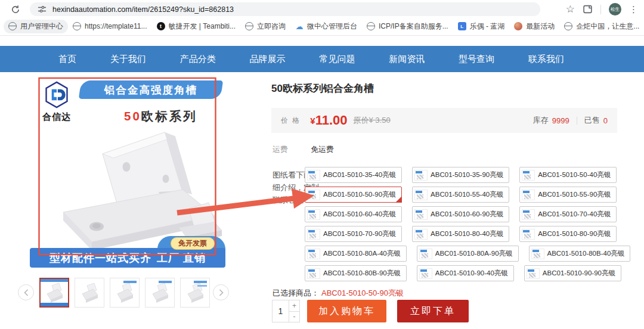  What do you see at coordinates (322, 8) in the screenshot?
I see `browser-toolbar: hexindaautomation.com/item/2615249?sku_i…` at bounding box center [322, 8].